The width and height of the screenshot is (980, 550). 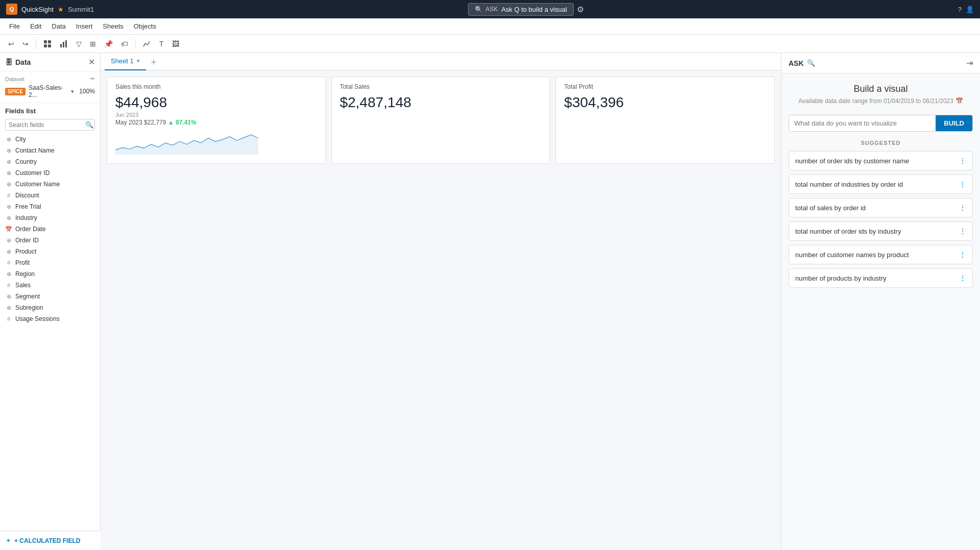 I want to click on add-sheet-button: ＋, so click(x=154, y=62).